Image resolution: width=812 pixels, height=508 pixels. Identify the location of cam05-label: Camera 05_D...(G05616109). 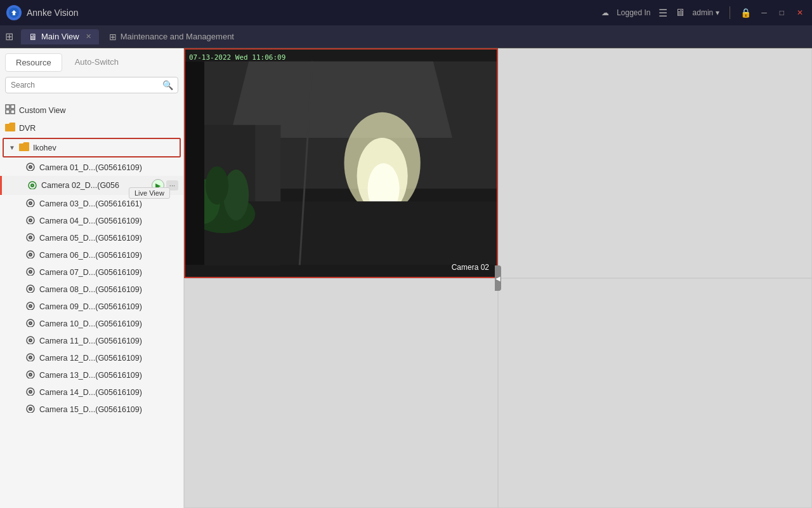
(109, 238).